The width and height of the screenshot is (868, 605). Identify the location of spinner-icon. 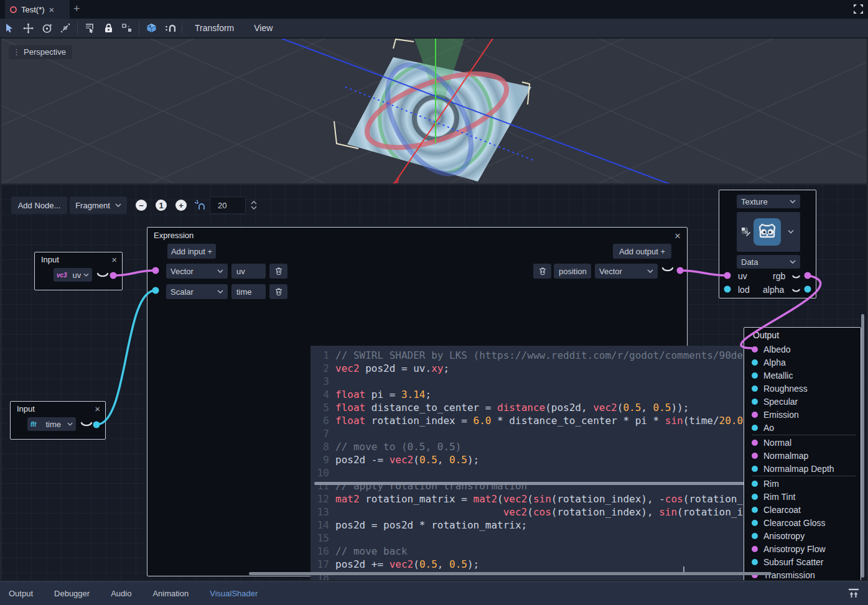
(254, 205).